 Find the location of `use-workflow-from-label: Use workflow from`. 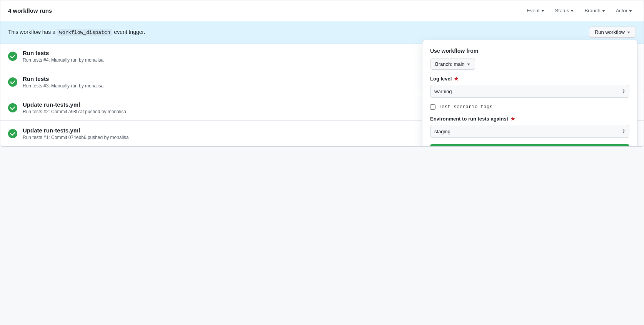

use-workflow-from-label: Use workflow from is located at coordinates (530, 51).